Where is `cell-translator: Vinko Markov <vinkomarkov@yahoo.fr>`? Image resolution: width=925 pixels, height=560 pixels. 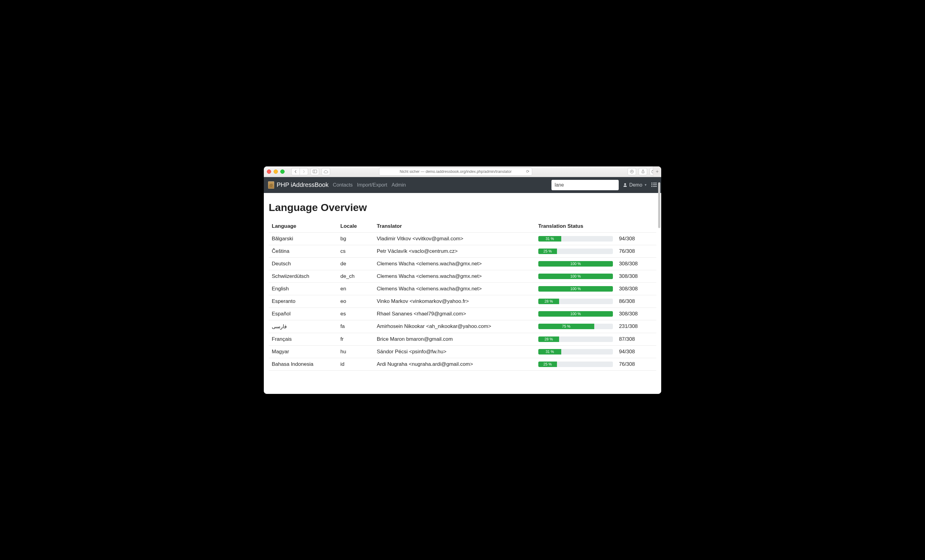 cell-translator: Vinko Markov <vinkomarkov@yahoo.fr> is located at coordinates (454, 301).